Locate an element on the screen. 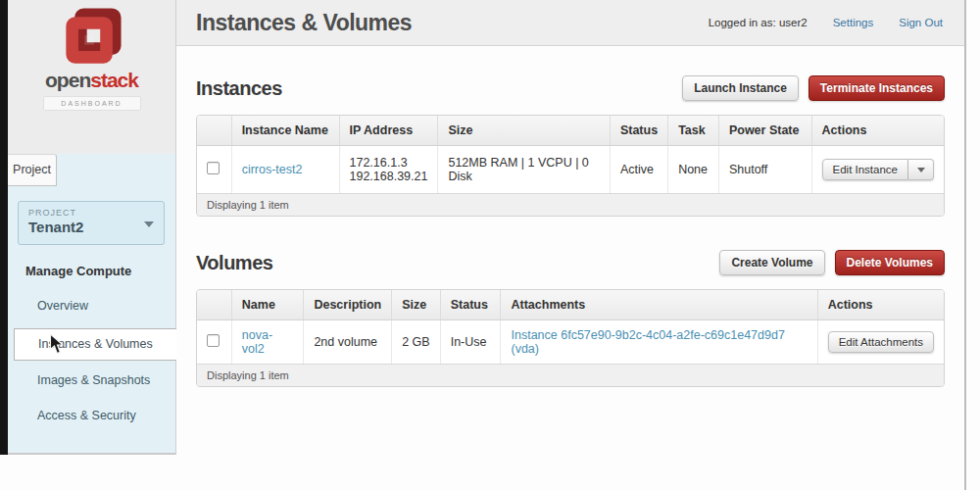 The image size is (980, 490). volumes-footer-text: Displaying 1 item is located at coordinates (570, 374).